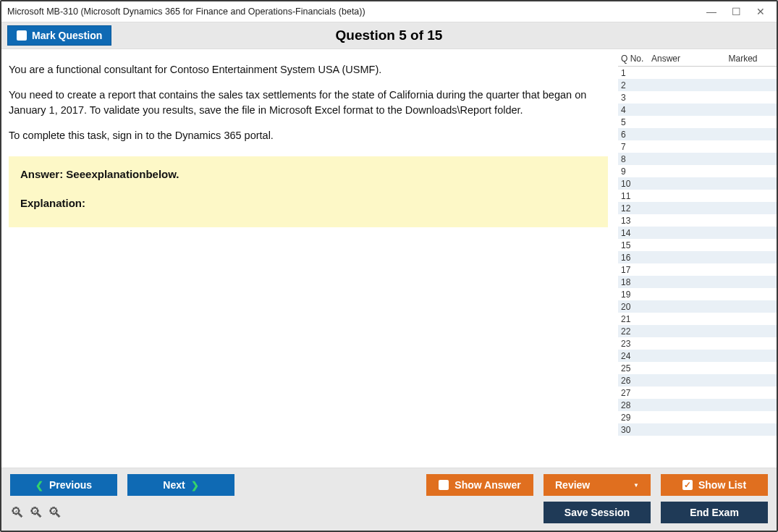  What do you see at coordinates (630, 485) in the screenshot?
I see `triangle-down-icon: ▼` at bounding box center [630, 485].